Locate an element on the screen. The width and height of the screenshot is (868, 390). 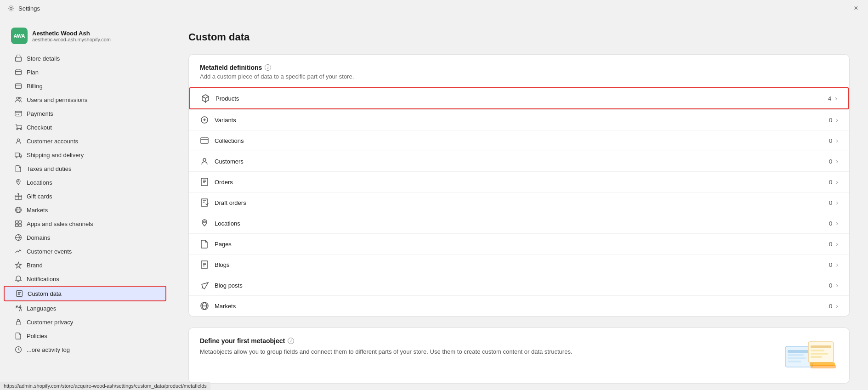
sidebar-item-markets: Markets is located at coordinates (85, 210).